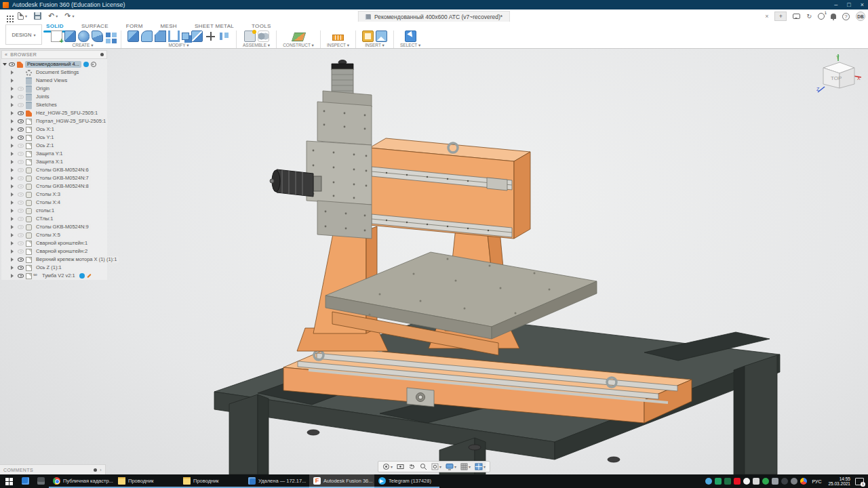  What do you see at coordinates (342, 481) in the screenshot?
I see `taskbar-fusion-button: F Autodesk Fusion 36...` at bounding box center [342, 481].